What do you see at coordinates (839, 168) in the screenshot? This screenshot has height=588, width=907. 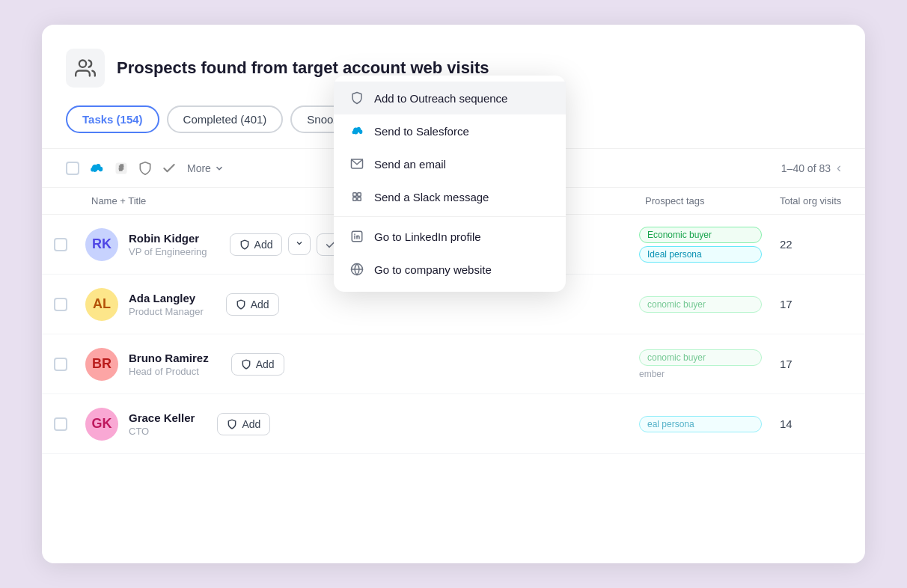 I see `pagination-prev-icon: ‹` at bounding box center [839, 168].